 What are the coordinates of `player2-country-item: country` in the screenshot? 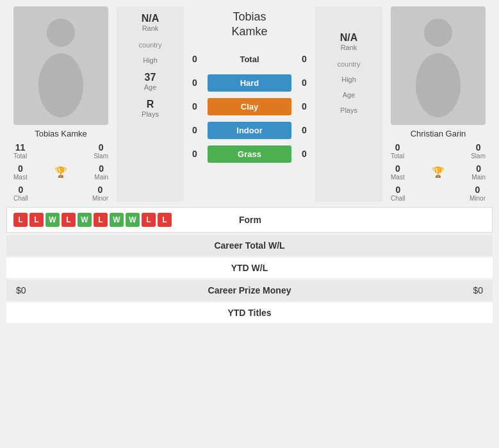 It's located at (348, 63).